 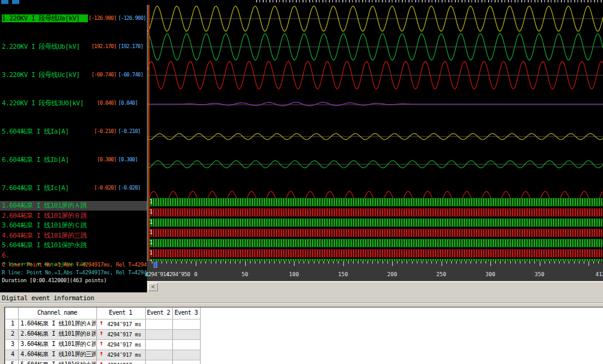 I want to click on analog-channel-row: 3.220KV I 段母线Uc[kV][-60.740][-60.740], so click(x=73, y=75).